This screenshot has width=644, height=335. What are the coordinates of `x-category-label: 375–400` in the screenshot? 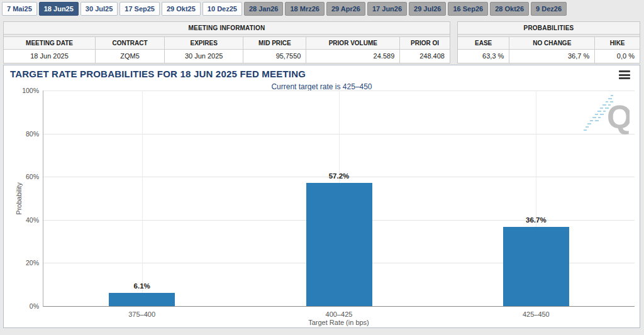 It's located at (142, 314).